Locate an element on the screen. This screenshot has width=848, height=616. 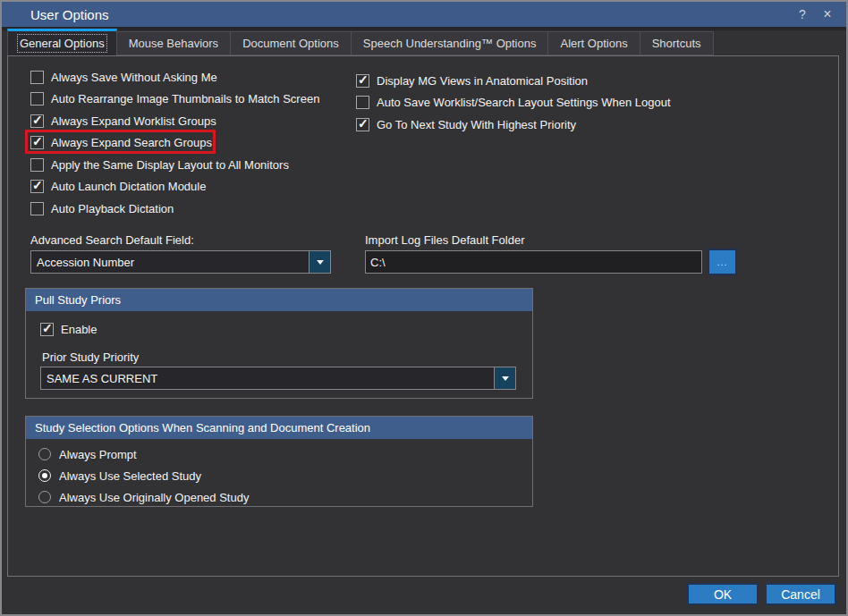
checkbox-always-expand-search-groups: Always Expand Search Groups is located at coordinates (175, 143).